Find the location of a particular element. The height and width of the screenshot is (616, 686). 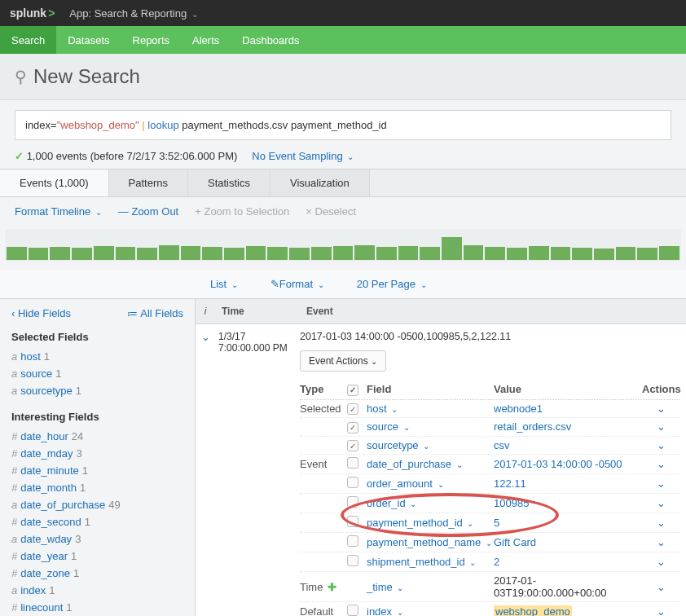

search-input: index="webshop_demo" | lookup payment_me… is located at coordinates (343, 125).